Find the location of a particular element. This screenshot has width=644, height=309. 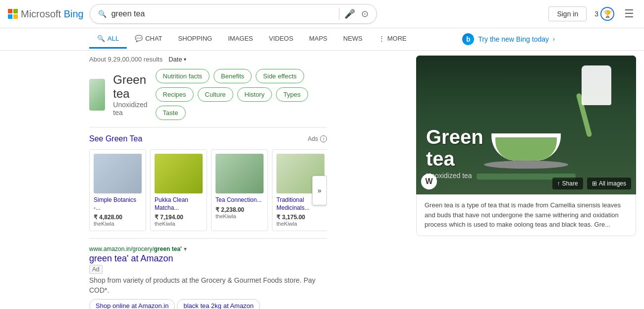

nav-images-label: IMAGES is located at coordinates (241, 39).